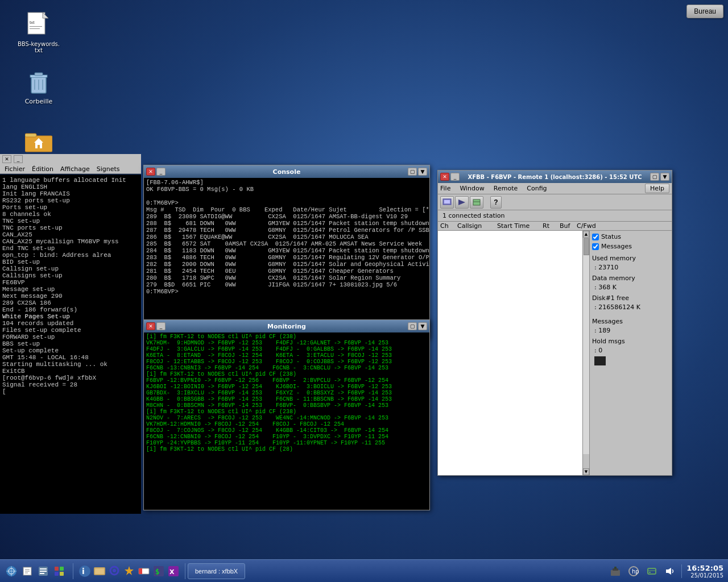  I want to click on taskbar-icon-network, so click(11, 571).